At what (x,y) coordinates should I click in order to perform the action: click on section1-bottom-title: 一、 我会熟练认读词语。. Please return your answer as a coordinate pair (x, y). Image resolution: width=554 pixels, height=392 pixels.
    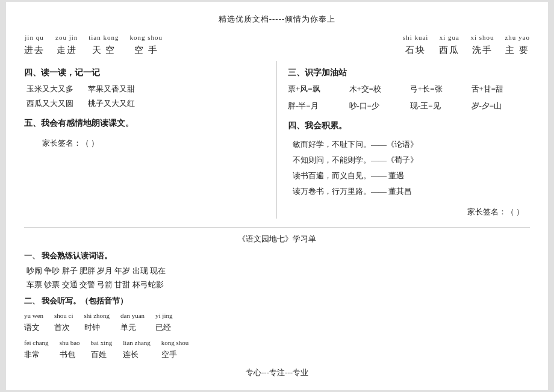
    Looking at the image, I should click on (277, 256).